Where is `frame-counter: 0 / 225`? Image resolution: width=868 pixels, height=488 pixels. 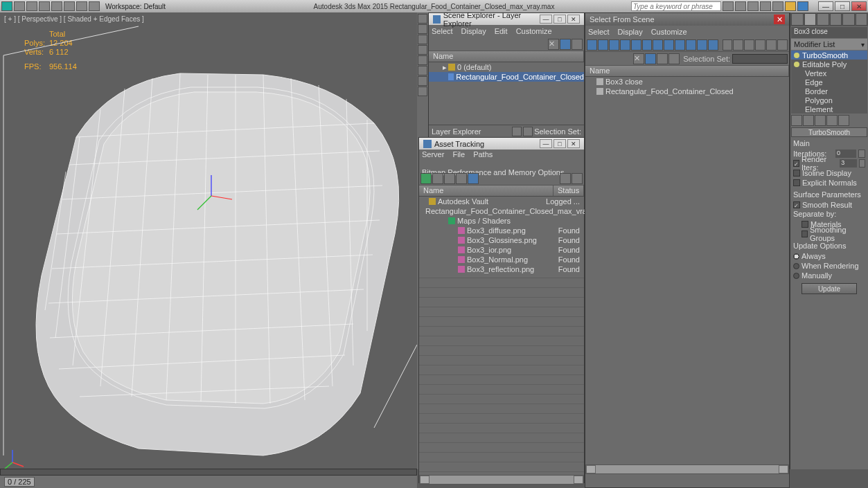
frame-counter: 0 / 225 is located at coordinates (19, 482).